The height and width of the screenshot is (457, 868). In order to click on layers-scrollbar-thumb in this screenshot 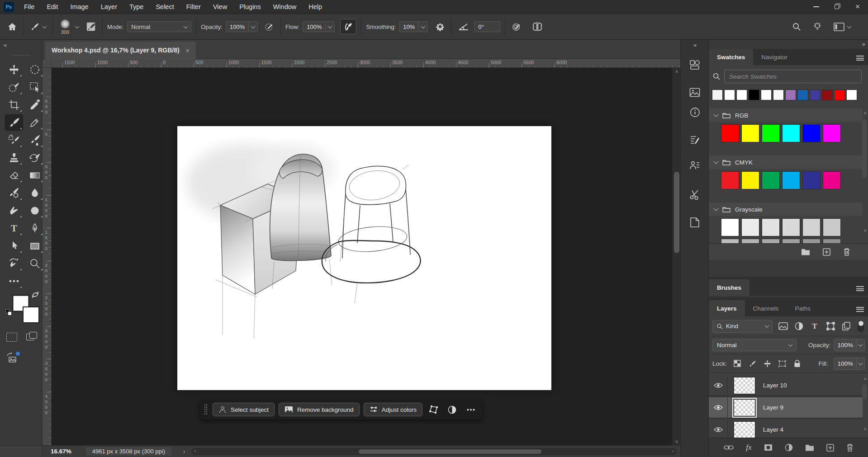, I will do `click(864, 392)`.